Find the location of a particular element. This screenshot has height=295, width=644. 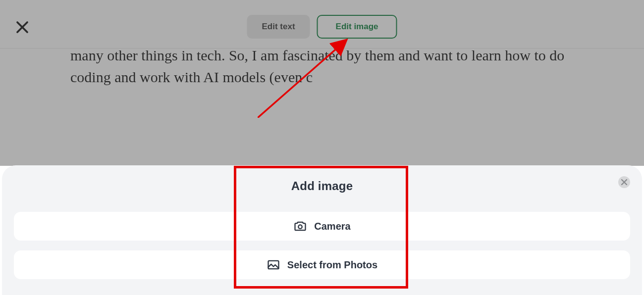

close-icon is located at coordinates (624, 182).